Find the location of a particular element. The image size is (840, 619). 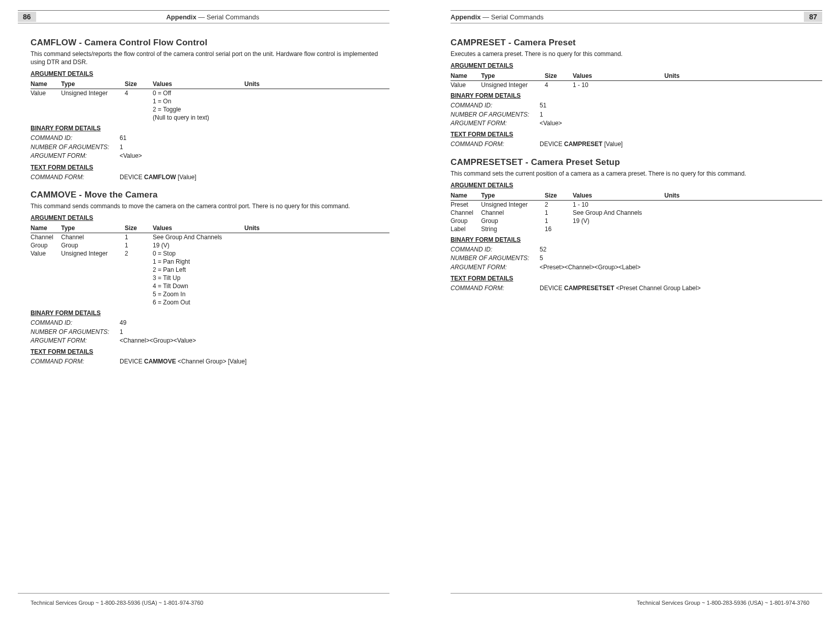

campresetset-desc: This command sets the current position o… is located at coordinates (636, 174).